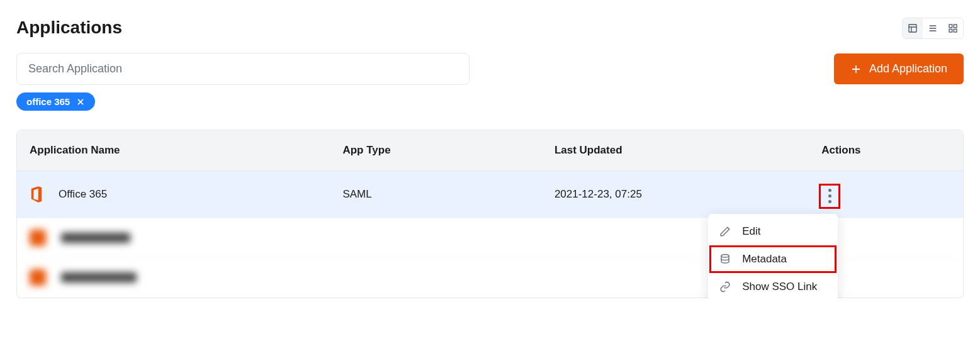  I want to click on menu-show-sso: Show SSO Link, so click(773, 286).